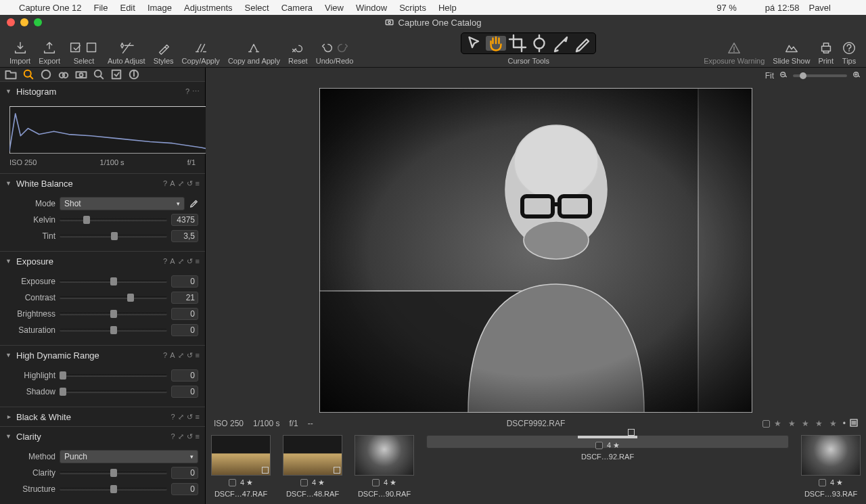 This screenshot has width=866, height=504. I want to click on cursor-mask-tool, so click(583, 43).